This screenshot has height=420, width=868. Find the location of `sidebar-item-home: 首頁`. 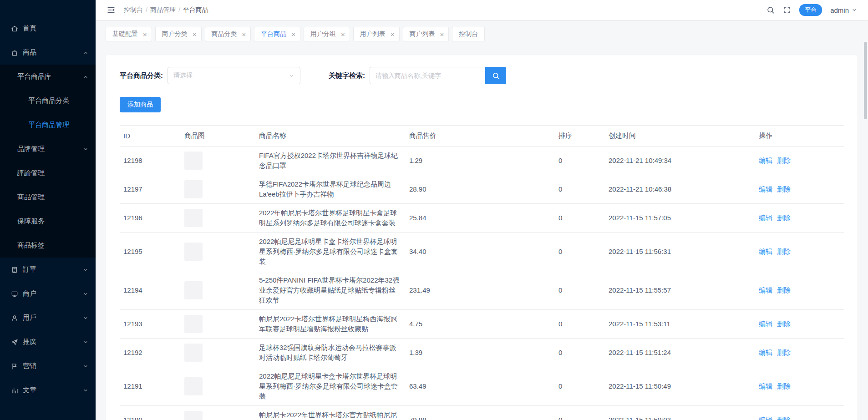

sidebar-item-home: 首頁 is located at coordinates (48, 28).